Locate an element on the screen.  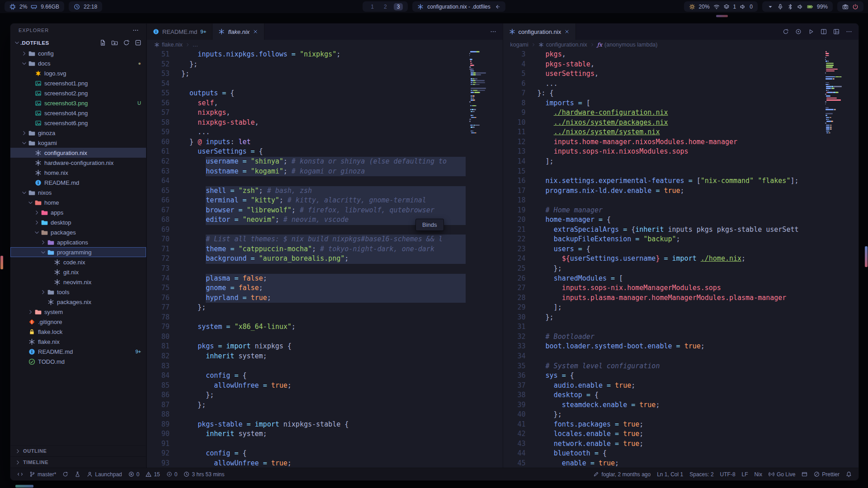
code-line-89: 89 pkgs-stable = import nixpkgs-stable { is located at coordinates (307, 425).